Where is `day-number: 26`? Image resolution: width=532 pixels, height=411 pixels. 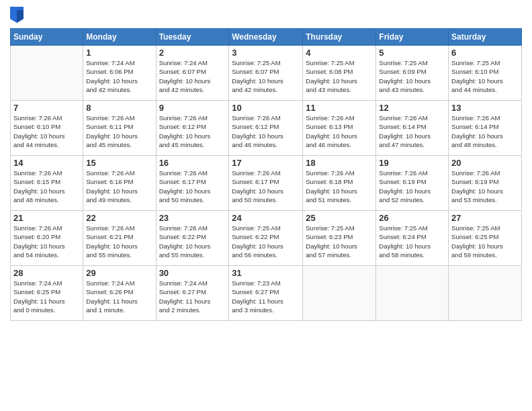
day-number: 26 is located at coordinates (412, 218).